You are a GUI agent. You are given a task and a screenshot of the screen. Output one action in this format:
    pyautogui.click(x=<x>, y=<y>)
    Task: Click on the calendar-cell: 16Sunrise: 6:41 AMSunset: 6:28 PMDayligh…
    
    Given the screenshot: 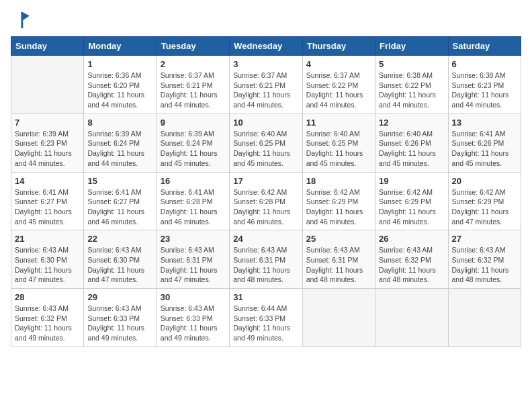 What is the action you would take?
    pyautogui.click(x=193, y=201)
    